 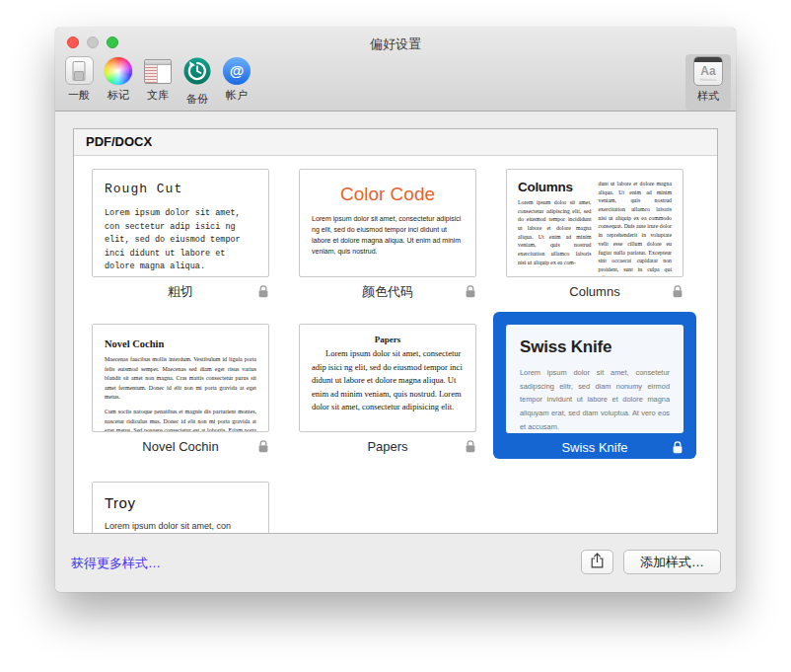 I want to click on toolbar-item-label: 一般, so click(x=79, y=95).